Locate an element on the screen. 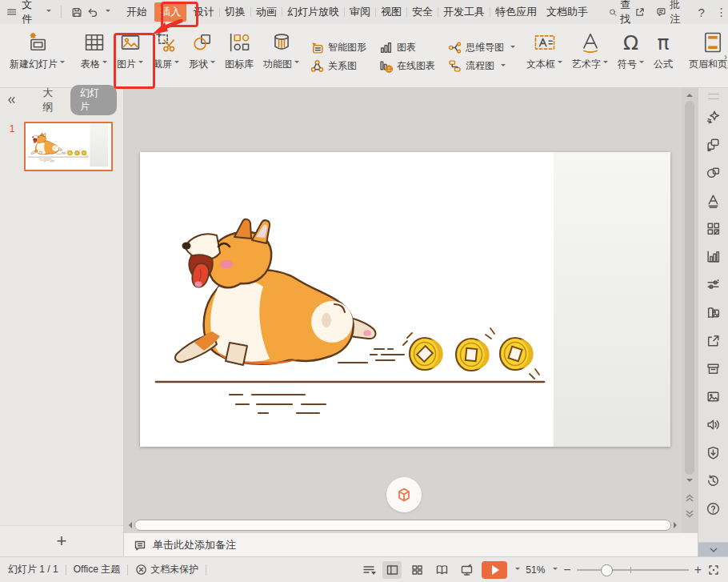 The height and width of the screenshot is (582, 728). vertical-scrollbar is located at coordinates (690, 311).